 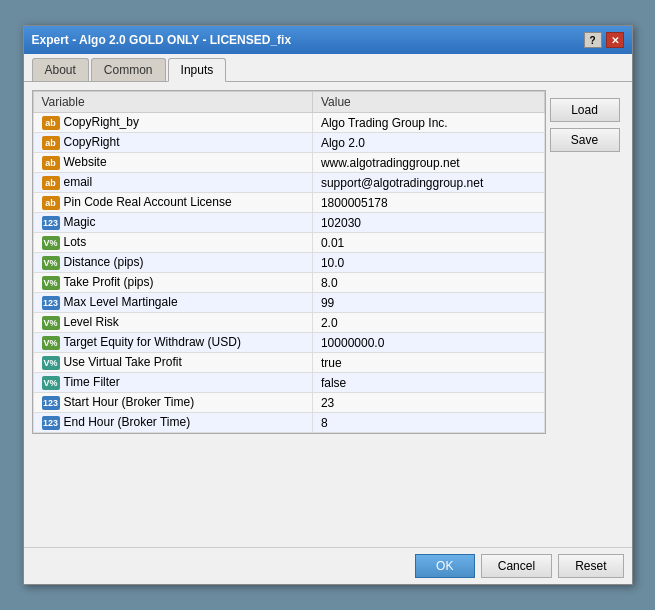 What do you see at coordinates (172, 143) in the screenshot?
I see `variable-cell: abCopyRight` at bounding box center [172, 143].